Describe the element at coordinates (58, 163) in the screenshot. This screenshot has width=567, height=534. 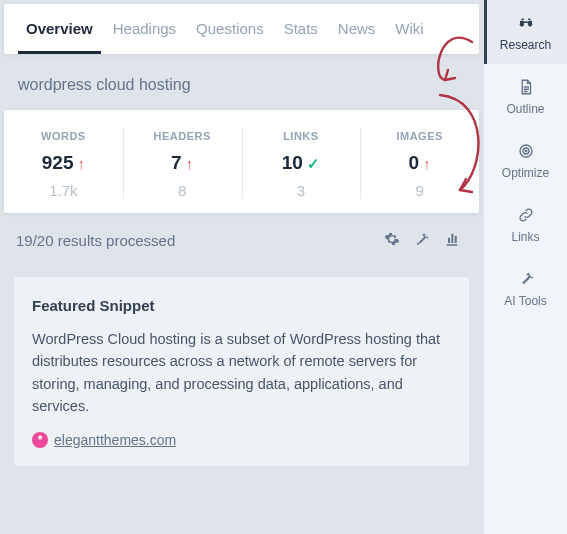
I see `stat-value: 925` at that location.